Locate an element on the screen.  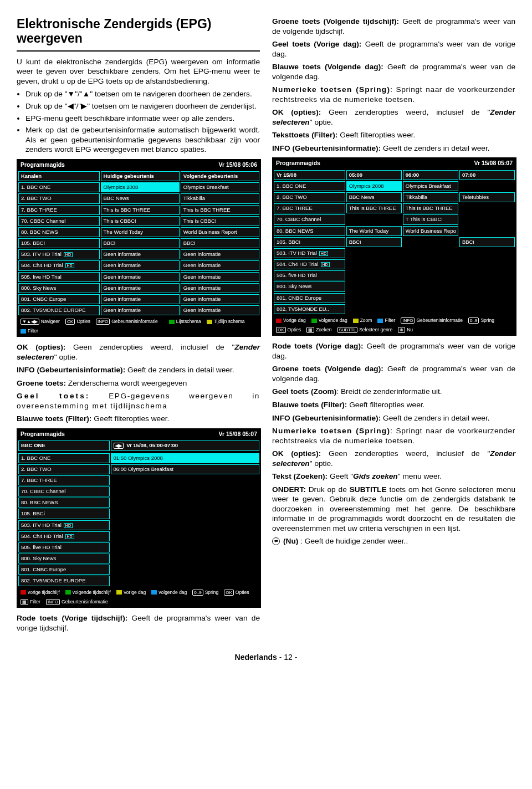
epg1-cell: Olympics Breakfast is located at coordinates (220, 187).